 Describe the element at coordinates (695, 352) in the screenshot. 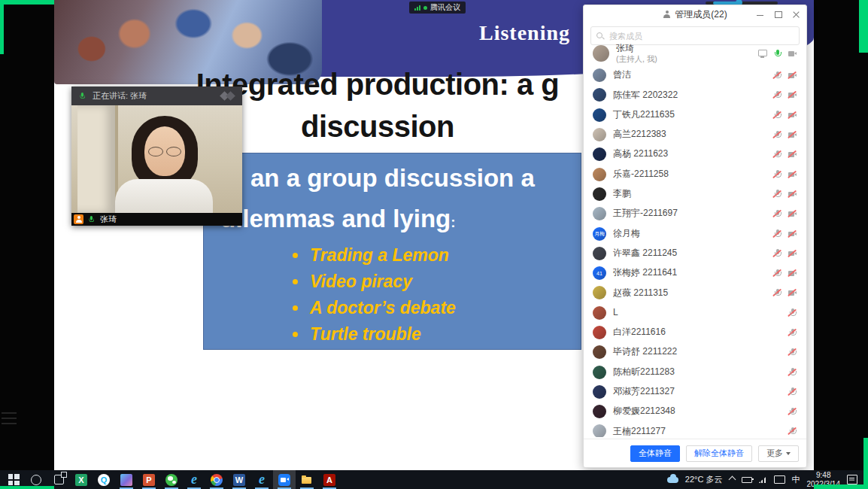

I see `member-row: 毕诗舒 2211222` at that location.